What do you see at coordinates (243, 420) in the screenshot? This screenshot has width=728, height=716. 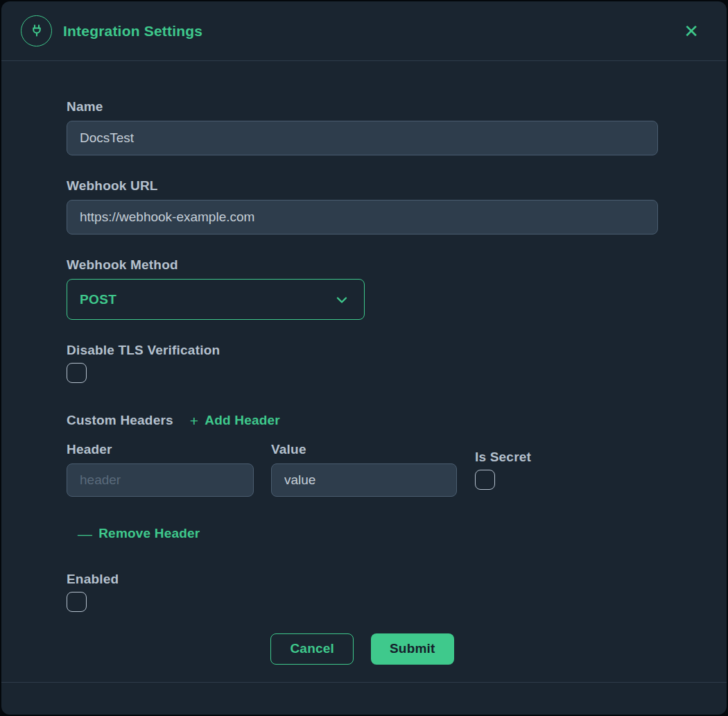 I see `add-header-label: Add Header` at bounding box center [243, 420].